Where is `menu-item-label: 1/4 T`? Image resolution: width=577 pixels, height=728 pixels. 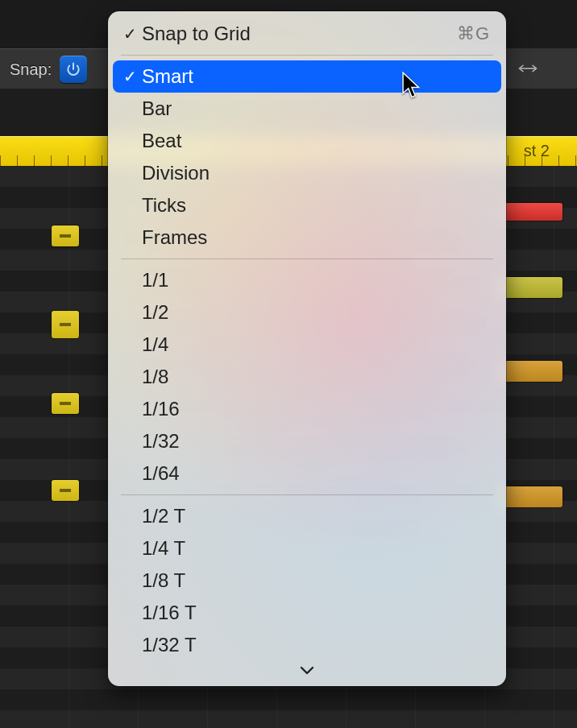
menu-item-label: 1/4 T is located at coordinates (164, 548).